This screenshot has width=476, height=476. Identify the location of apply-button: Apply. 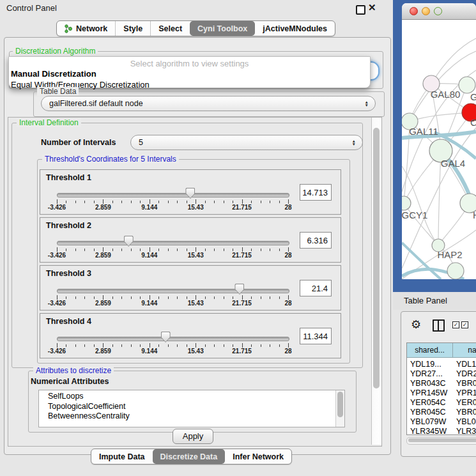
(193, 436).